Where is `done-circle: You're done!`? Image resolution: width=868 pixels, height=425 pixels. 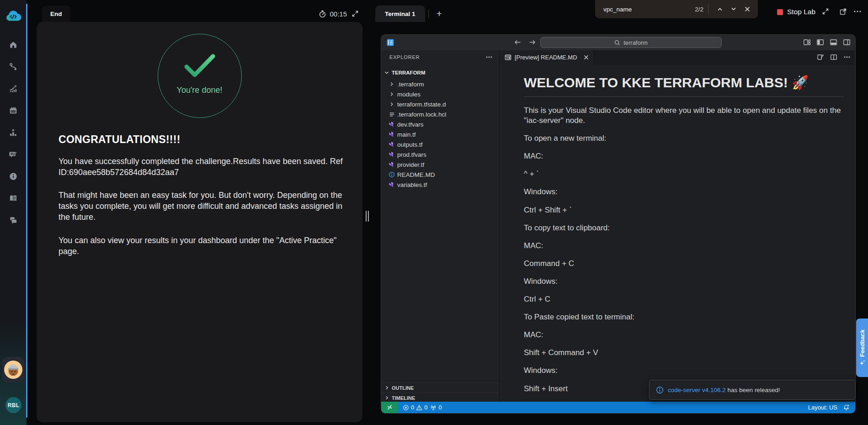 done-circle: You're done! is located at coordinates (200, 76).